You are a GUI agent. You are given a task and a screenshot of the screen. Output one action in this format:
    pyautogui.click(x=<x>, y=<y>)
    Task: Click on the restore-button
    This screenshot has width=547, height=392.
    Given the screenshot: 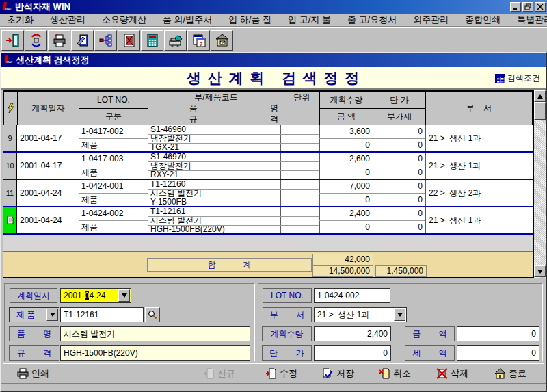 What is the action you would take?
    pyautogui.click(x=528, y=7)
    